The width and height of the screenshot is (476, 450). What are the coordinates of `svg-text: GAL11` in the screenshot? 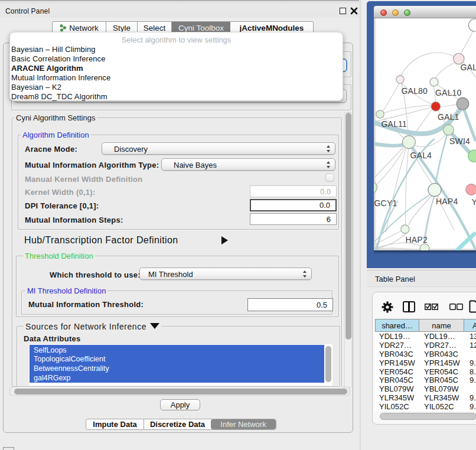 It's located at (395, 124).